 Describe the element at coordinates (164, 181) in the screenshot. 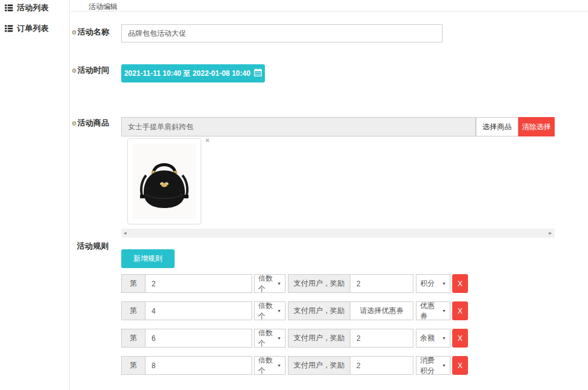

I see `handbag-image` at that location.